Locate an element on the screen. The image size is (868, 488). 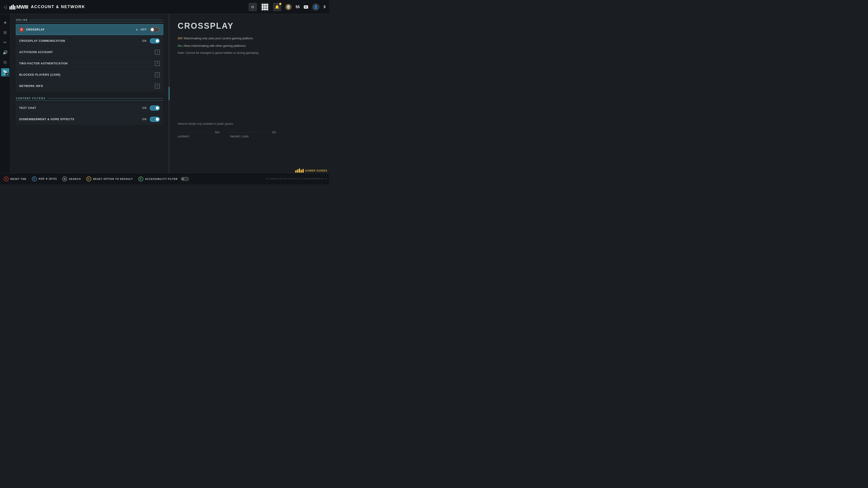
logo-text: MWIII is located at coordinates (22, 7).